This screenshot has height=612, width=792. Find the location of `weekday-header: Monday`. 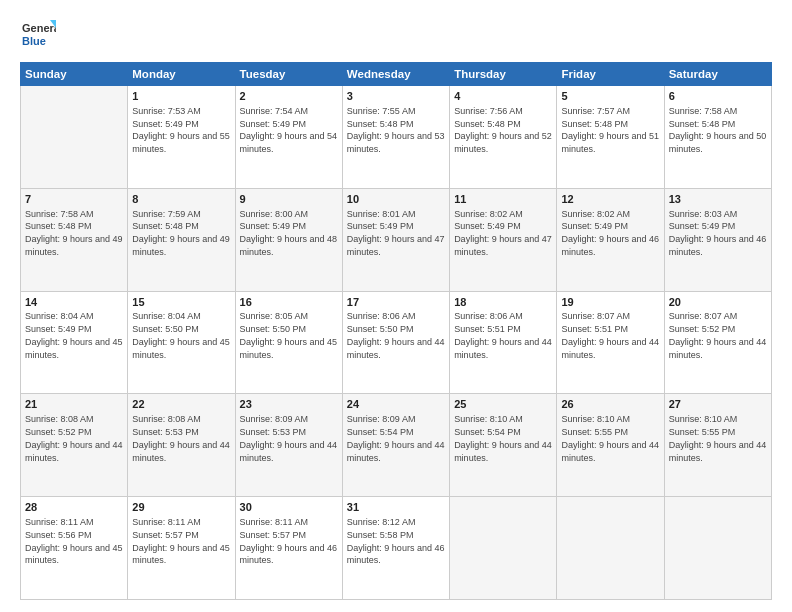

weekday-header: Monday is located at coordinates (182, 74).